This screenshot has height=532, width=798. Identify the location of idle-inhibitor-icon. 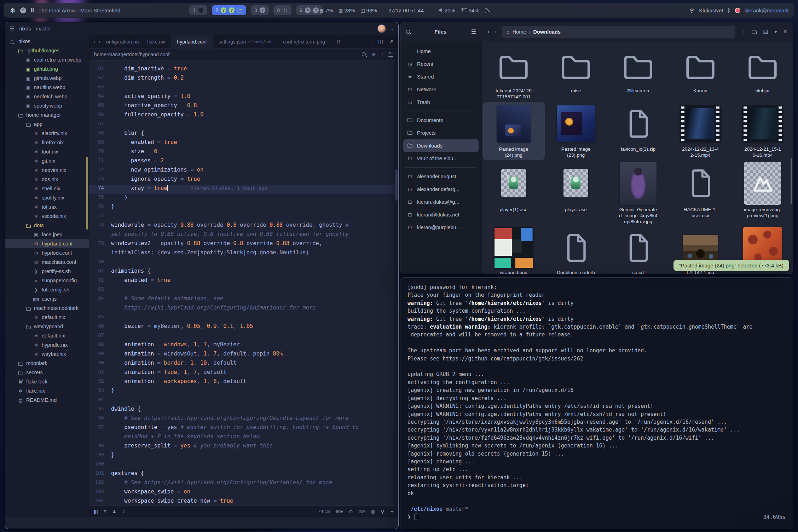
(487, 11).